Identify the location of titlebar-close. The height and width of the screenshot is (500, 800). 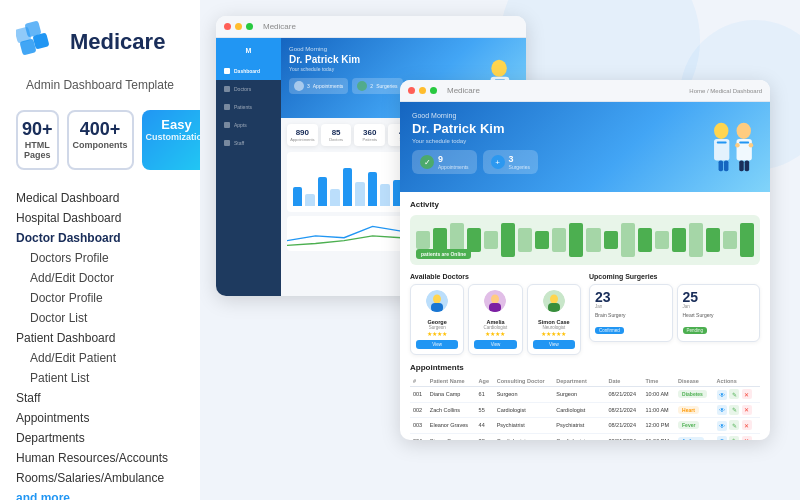
(228, 26).